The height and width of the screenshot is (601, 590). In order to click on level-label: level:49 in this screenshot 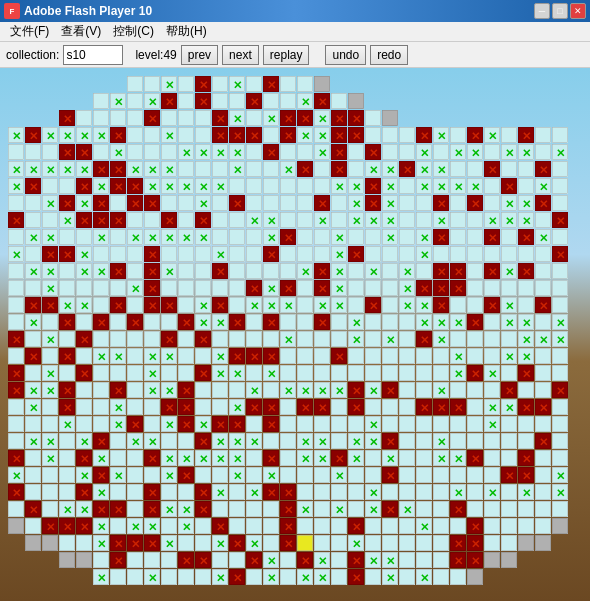, I will do `click(156, 55)`.